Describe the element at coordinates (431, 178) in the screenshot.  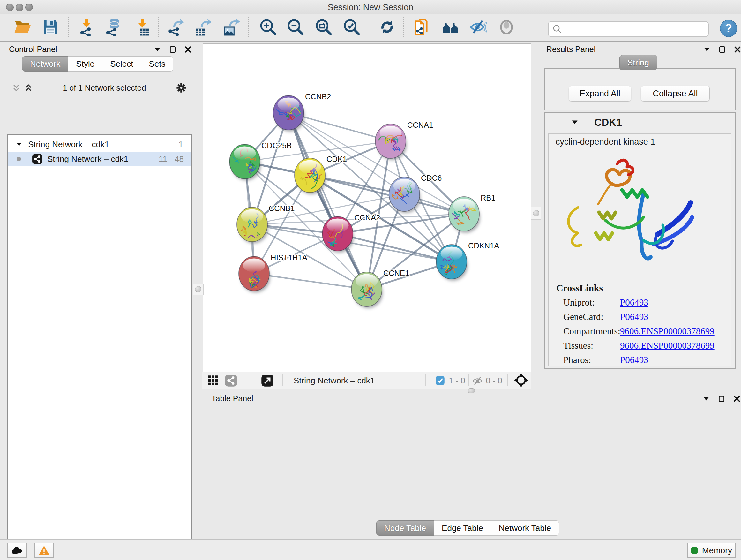
I see `node-label: CDC6` at that location.